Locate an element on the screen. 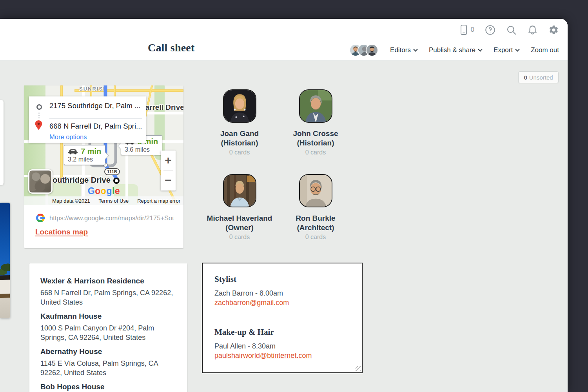 Image resolution: width=588 pixels, height=392 pixels. google-map: SUNRISE n Farrell Drive 111B 5 Southridg… is located at coordinates (104, 145).